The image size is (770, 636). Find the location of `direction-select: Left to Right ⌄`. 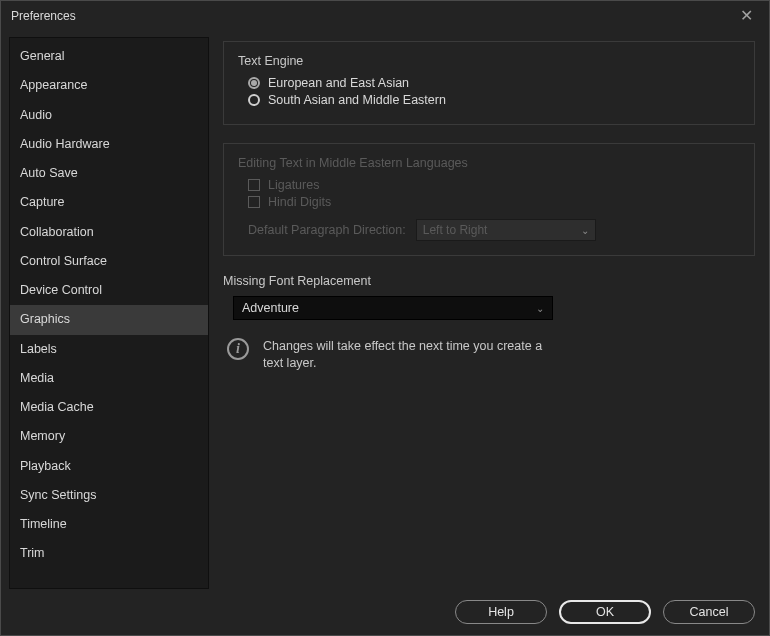

direction-select: Left to Right ⌄ is located at coordinates (506, 230).